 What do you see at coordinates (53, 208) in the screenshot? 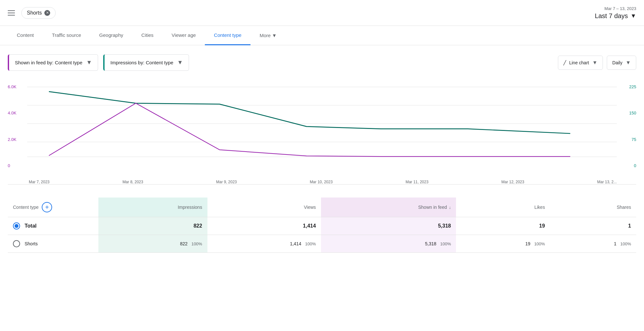
I see `col-header-content-type: Content type +` at bounding box center [53, 208].